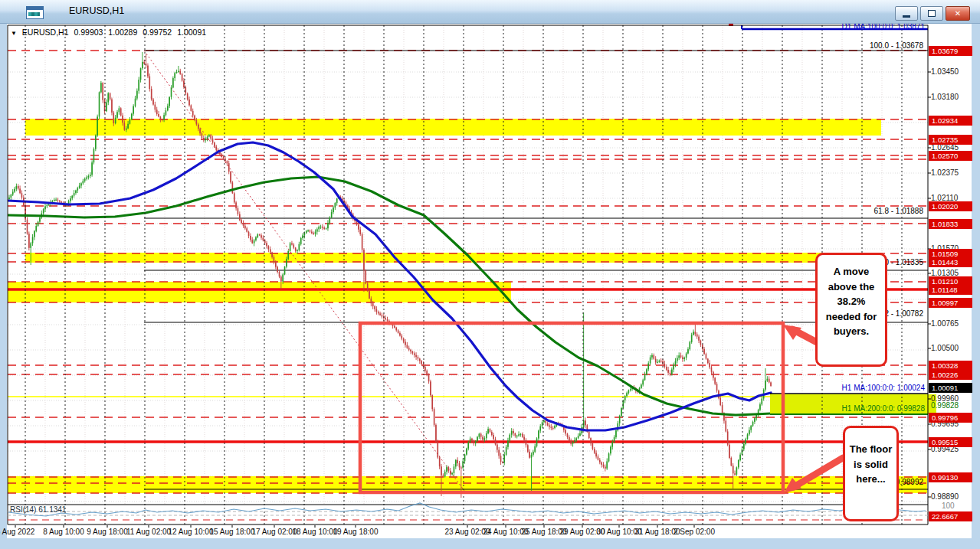  What do you see at coordinates (932, 14) in the screenshot?
I see `restore-icon` at bounding box center [932, 14].